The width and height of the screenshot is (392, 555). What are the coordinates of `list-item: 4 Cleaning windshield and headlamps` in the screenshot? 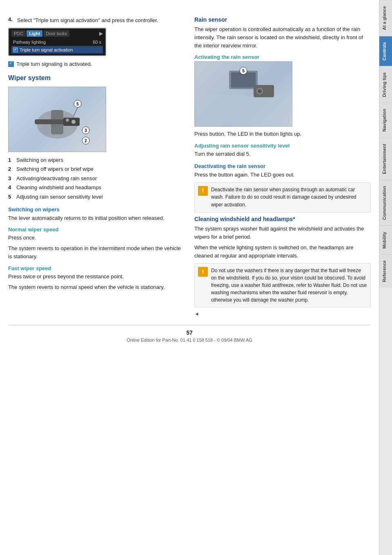 It's located at (96, 188).